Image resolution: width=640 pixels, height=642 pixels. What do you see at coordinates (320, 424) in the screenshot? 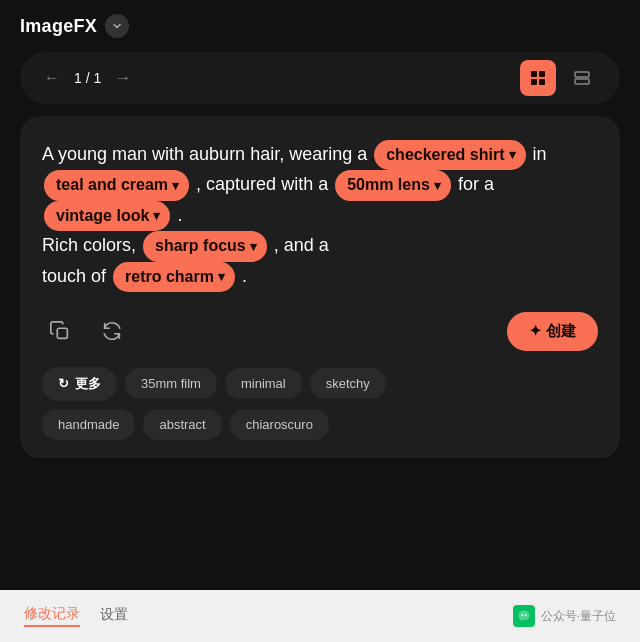
I see `style-row-2: handmade abstract chiaroscuro` at bounding box center [320, 424].